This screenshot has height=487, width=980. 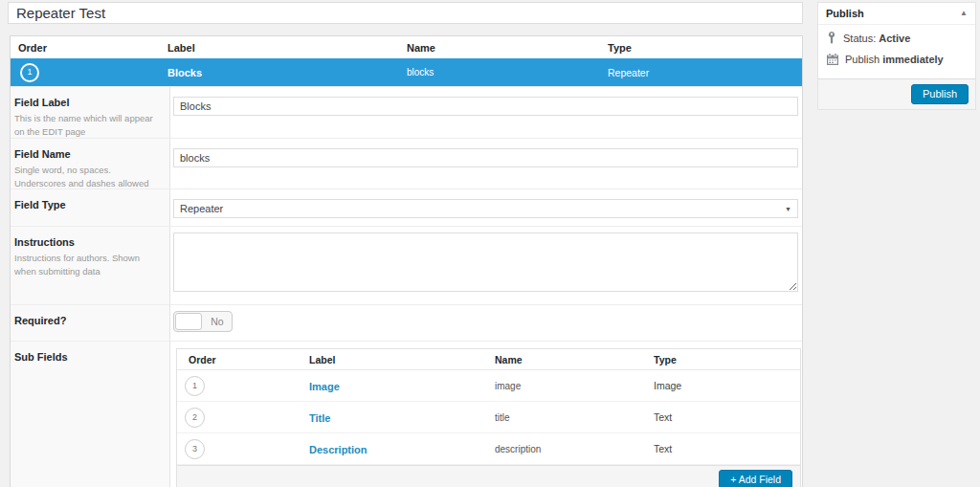 I want to click on header-name: Name, so click(x=507, y=48).